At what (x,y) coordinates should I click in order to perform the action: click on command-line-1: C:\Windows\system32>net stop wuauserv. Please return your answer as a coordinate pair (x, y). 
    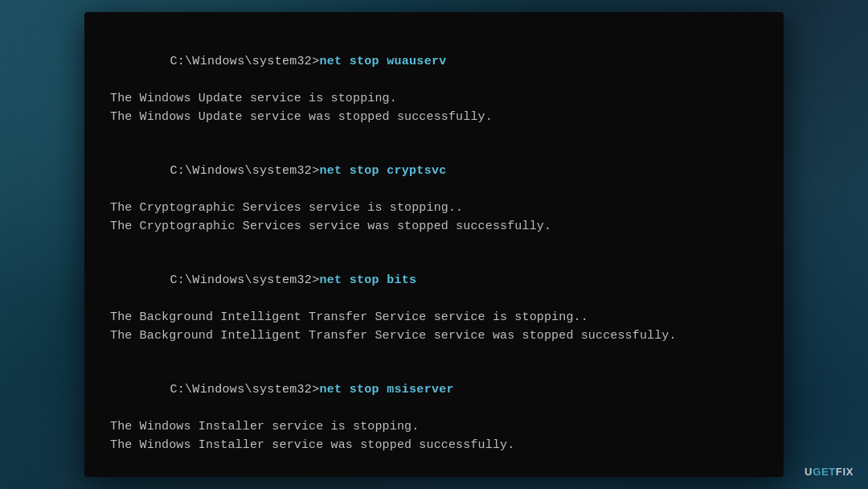
    Looking at the image, I should click on (434, 62).